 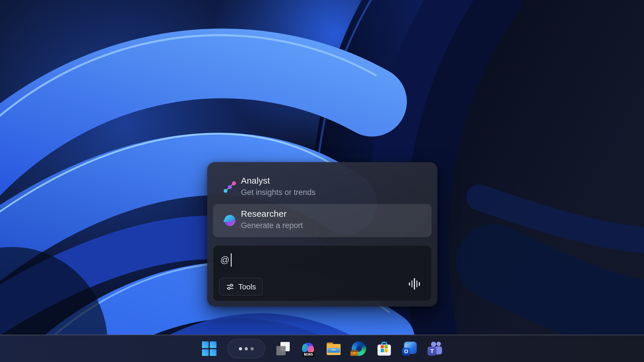 What do you see at coordinates (322, 187) in the screenshot?
I see `agent-item-analyst: Analyst Get insights or trends` at bounding box center [322, 187].